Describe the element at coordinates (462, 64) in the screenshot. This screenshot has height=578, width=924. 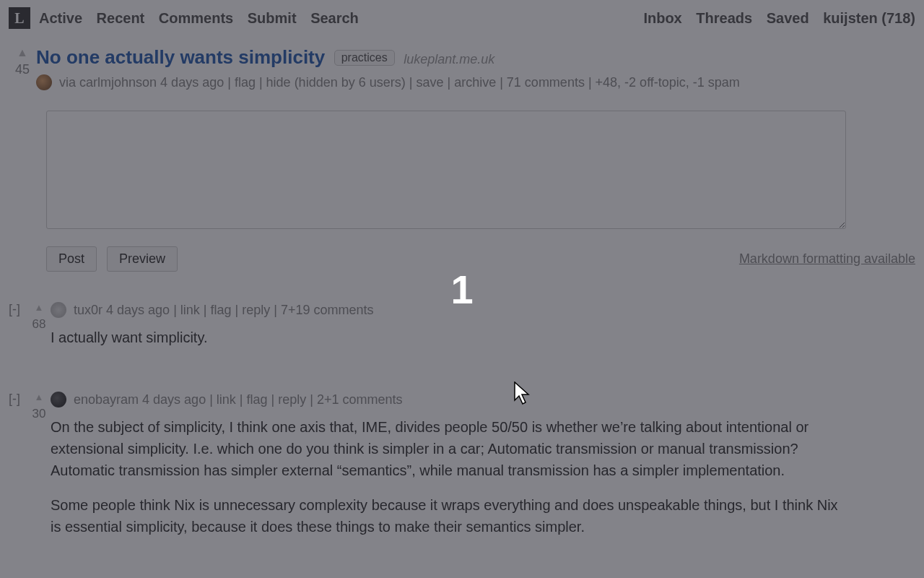
I see `story-header: ▲ 45 No one actually wants simplicity pr…` at that location.